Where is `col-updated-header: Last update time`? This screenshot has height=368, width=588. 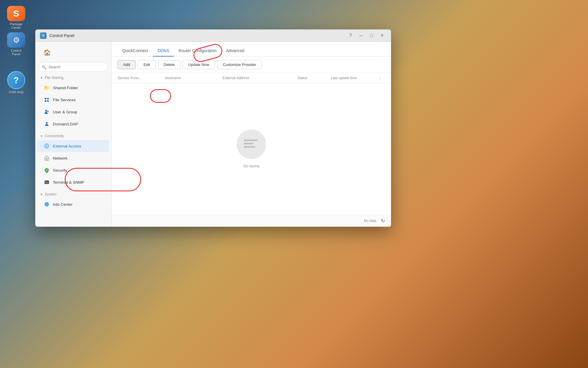
col-updated-header: Last update time is located at coordinates (352, 78).